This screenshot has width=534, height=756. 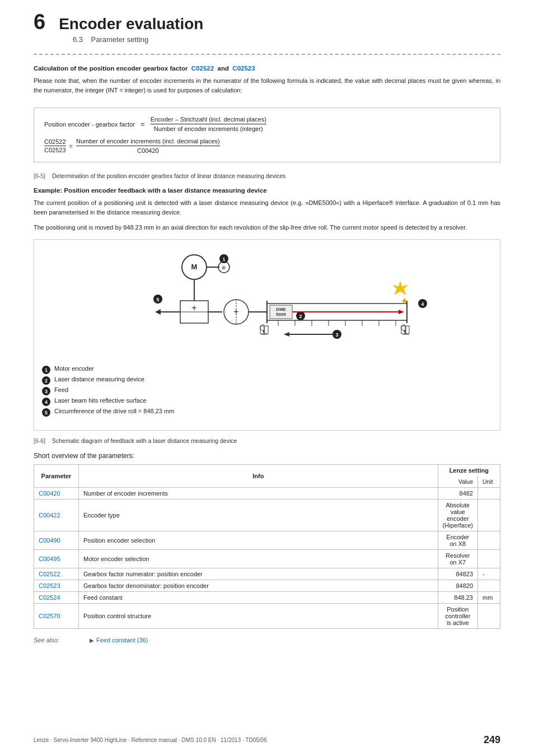 I want to click on table-row: C02570Position control structurePosition…, so click(x=268, y=616).